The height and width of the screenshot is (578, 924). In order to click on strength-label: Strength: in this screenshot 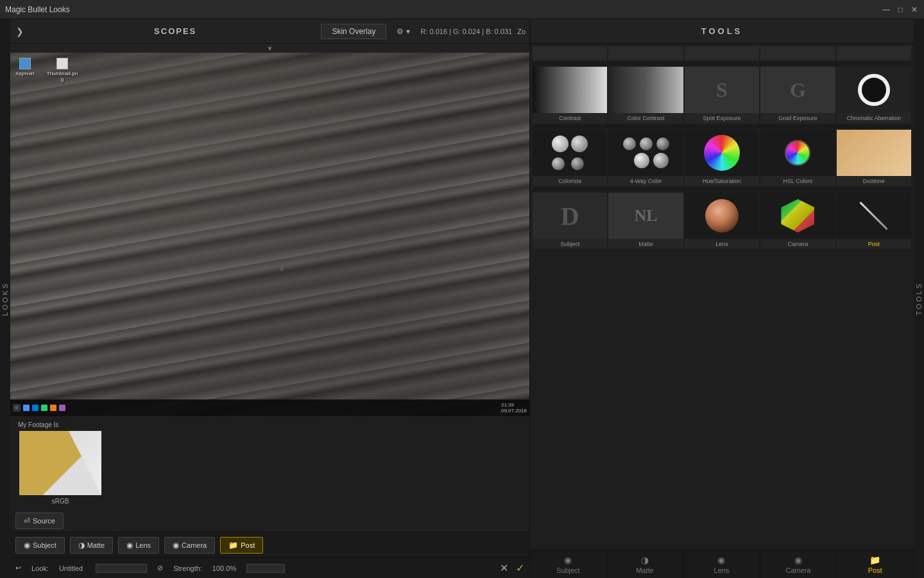, I will do `click(187, 568)`.